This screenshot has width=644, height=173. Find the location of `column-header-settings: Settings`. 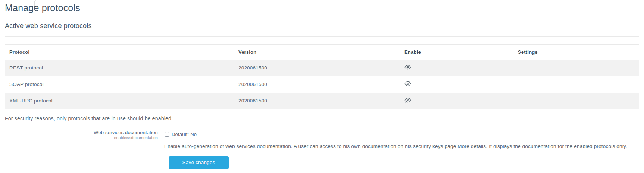

column-header-settings: Settings is located at coordinates (576, 52).